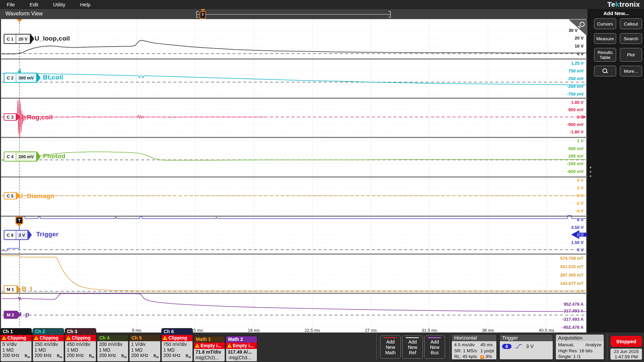 This screenshot has height=362, width=644. Describe the element at coordinates (390, 14) in the screenshot. I see `record-view-right-bracket` at that location.